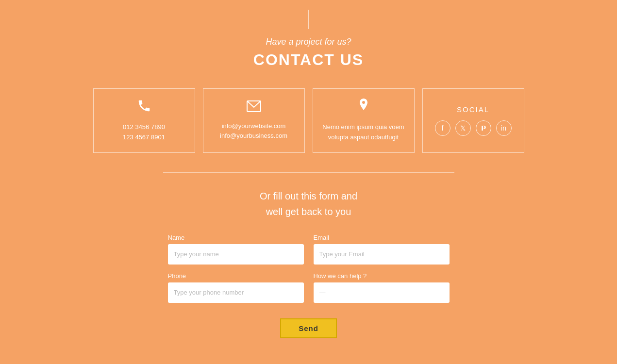  I want to click on form-row-1: Name Email, so click(309, 249).